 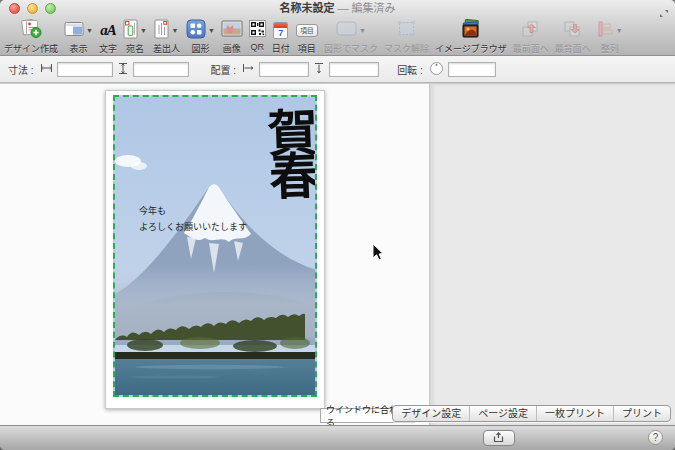 What do you see at coordinates (431, 414) in the screenshot?
I see `design-settings-button: デザイン設定` at bounding box center [431, 414].